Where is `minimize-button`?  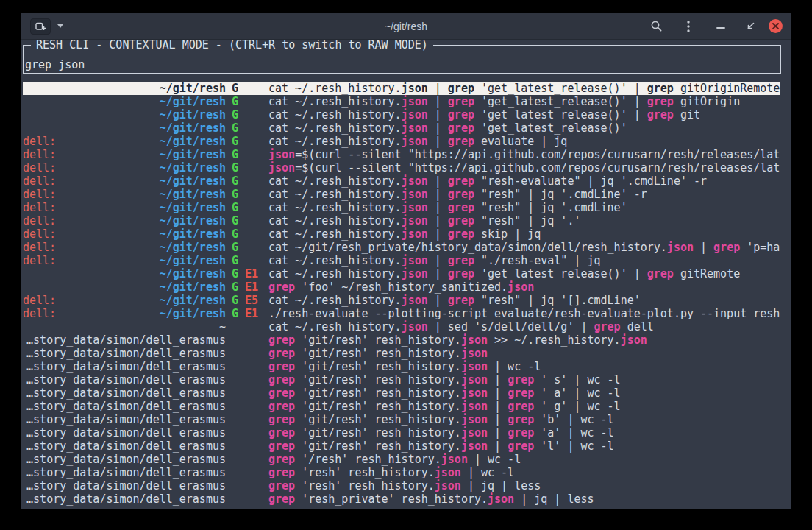 minimize-button is located at coordinates (721, 26).